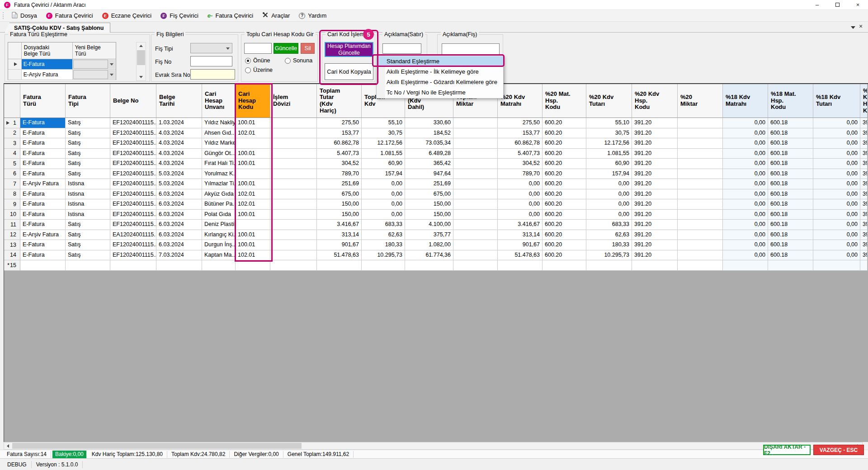 The height and width of the screenshot is (470, 868). Describe the element at coordinates (429, 134) in the screenshot. I see `grid-cell: 184,52` at that location.